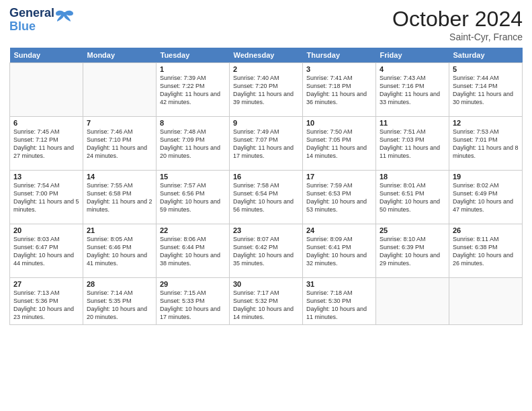 The width and height of the screenshot is (532, 411). What do you see at coordinates (46, 197) in the screenshot?
I see `day-info: Sunrise: 7:54 AM Sunset: 7:00 PM Dayligh…` at bounding box center [46, 197].